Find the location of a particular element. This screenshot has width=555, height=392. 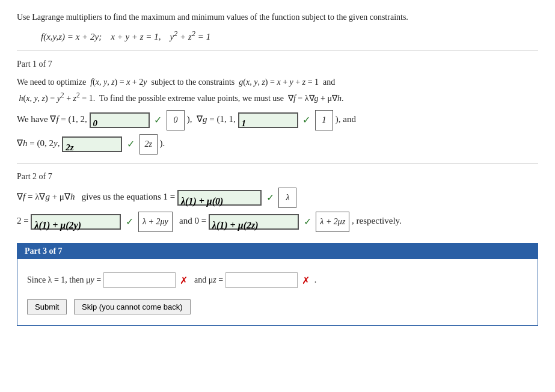

part1-row1: We have ∇f = (1, 2, 0 ✓ 0 ), ∇g = (1, 1,… is located at coordinates (278, 120).